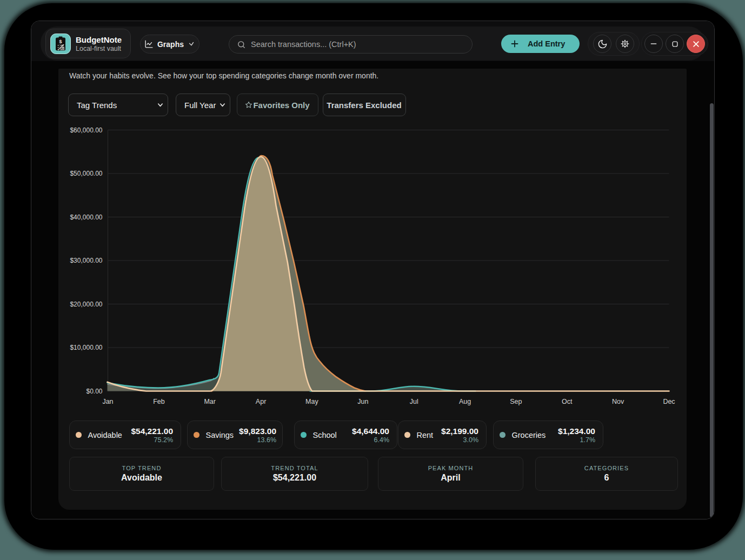 The height and width of the screenshot is (560, 745). Describe the element at coordinates (108, 402) in the screenshot. I see `svg-text: Jan` at that location.